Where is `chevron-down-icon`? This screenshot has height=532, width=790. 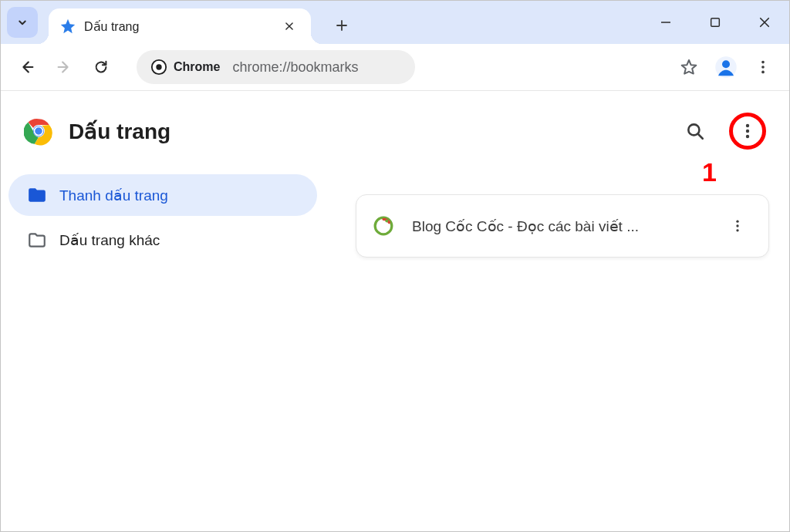 chevron-down-icon is located at coordinates (22, 22).